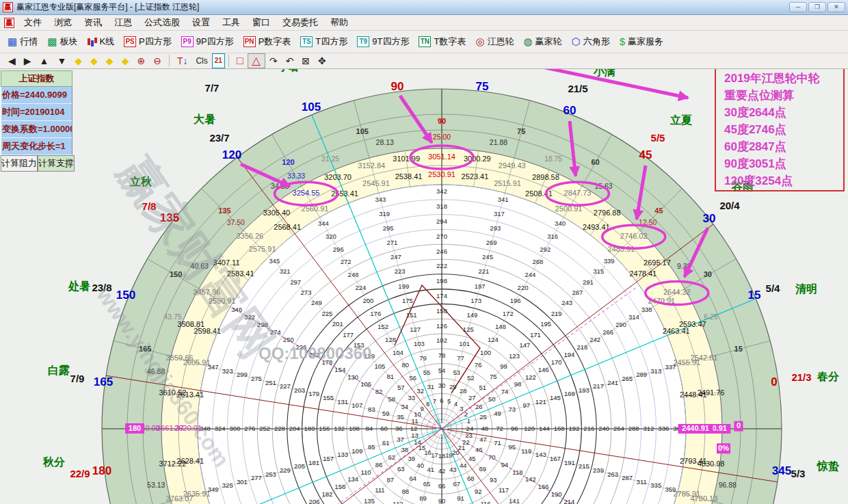  I want to click on calendar-icon: 21, so click(219, 61).